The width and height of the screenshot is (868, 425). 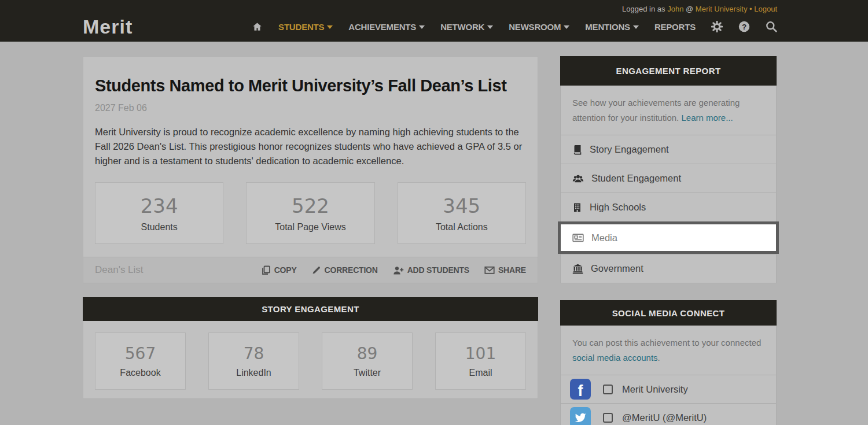 What do you see at coordinates (367, 361) in the screenshot?
I see `stat-twitter: 89 Twitter` at bounding box center [367, 361].